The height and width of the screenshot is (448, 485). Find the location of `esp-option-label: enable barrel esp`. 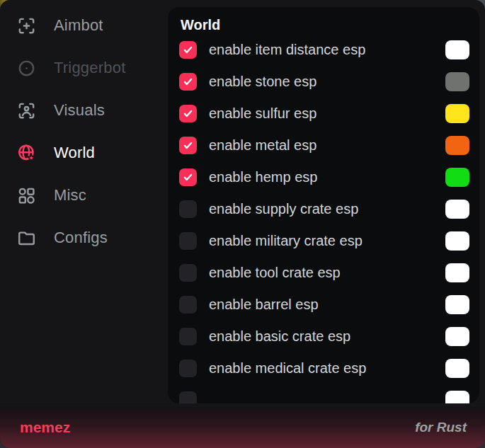

esp-option-label: enable barrel esp is located at coordinates (327, 304).